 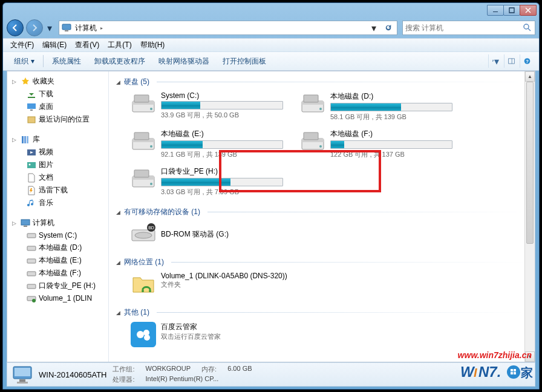 What do you see at coordinates (244, 62) in the screenshot?
I see `control-panel-button: 打开控制面板` at bounding box center [244, 62].